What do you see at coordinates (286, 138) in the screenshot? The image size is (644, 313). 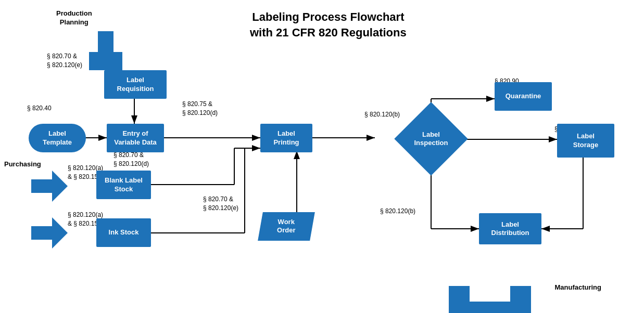 I see `box-label-printing: LabelPrinting` at bounding box center [286, 138].